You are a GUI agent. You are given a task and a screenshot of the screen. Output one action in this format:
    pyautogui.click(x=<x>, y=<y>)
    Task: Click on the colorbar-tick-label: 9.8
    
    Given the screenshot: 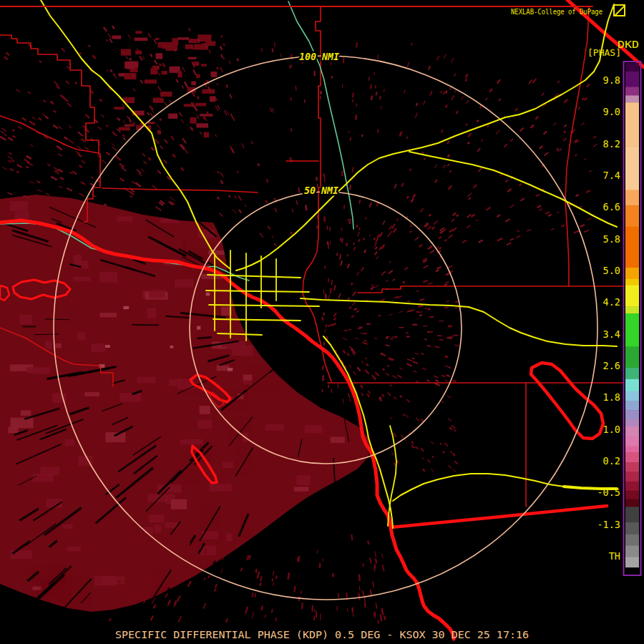 What is the action you would take?
    pyautogui.click(x=612, y=80)
    